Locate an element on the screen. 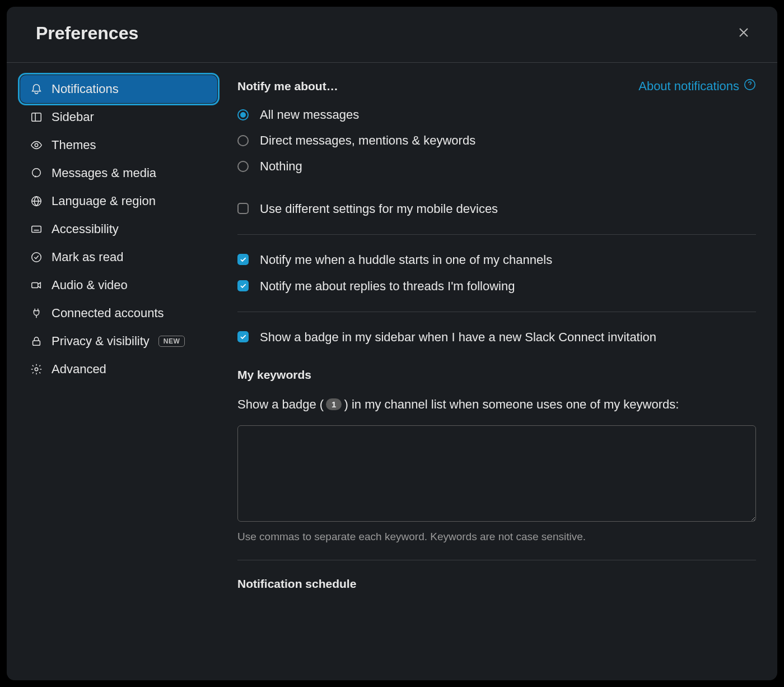  sidebar-item-label: Privacy & visibility is located at coordinates (101, 341).